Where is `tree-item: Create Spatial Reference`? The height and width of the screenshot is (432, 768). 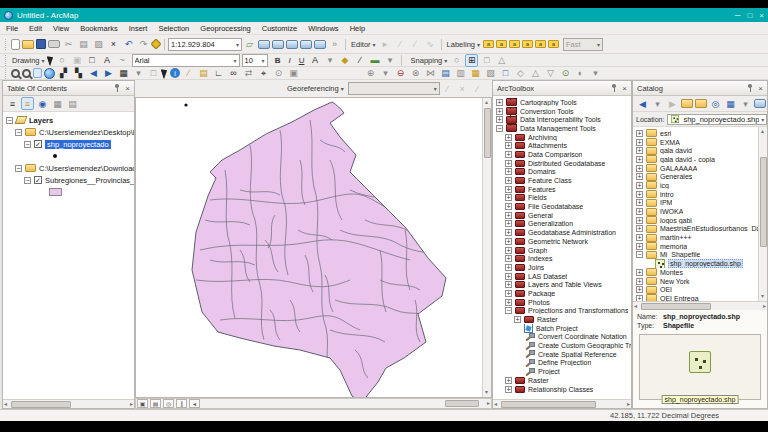 tree-item: Create Spatial Reference is located at coordinates (562, 354).